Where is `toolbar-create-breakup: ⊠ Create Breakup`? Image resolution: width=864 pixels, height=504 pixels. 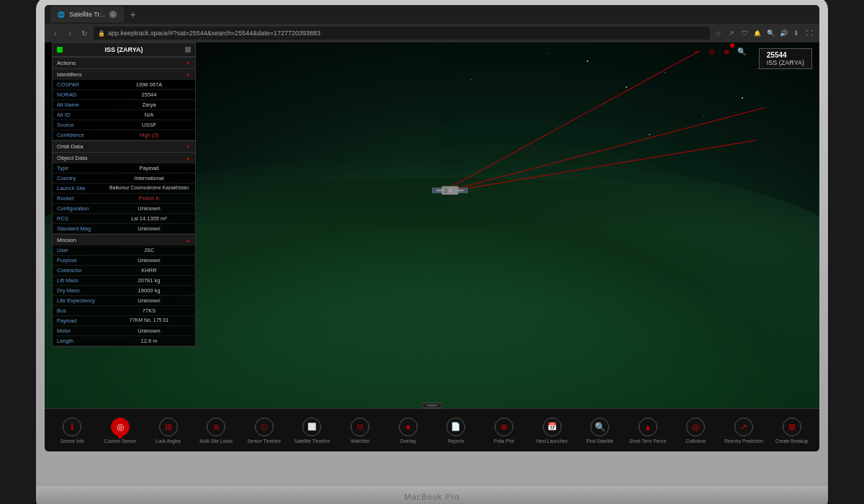 toolbar-create-breakup: ⊠ Create Breakup is located at coordinates (792, 431).